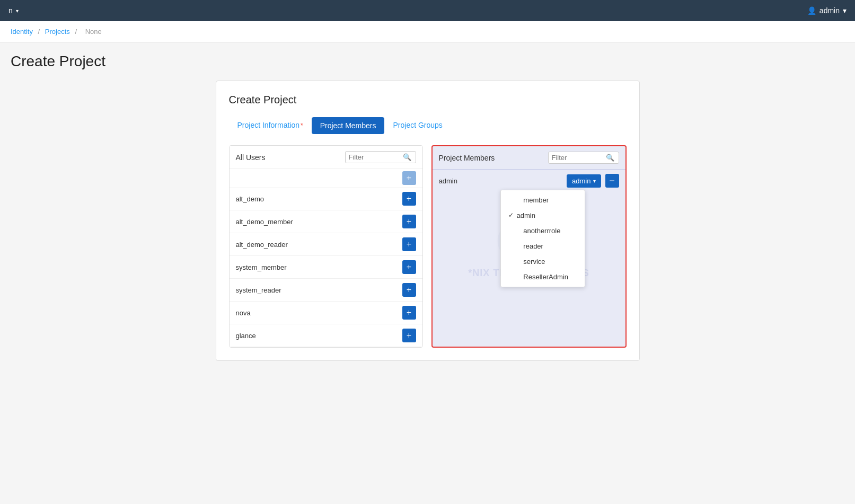  I want to click on role-dropdown-menu: member ✓ admin anotherrrole, so click(543, 238).